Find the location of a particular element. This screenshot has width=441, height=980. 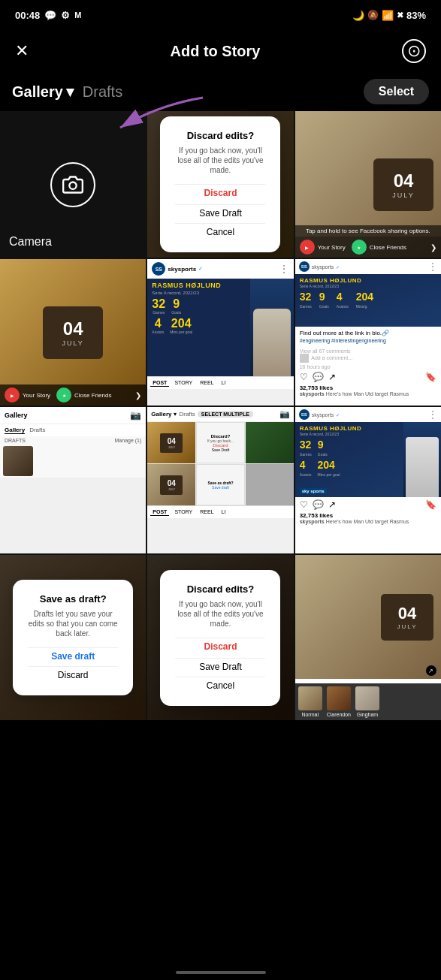

discard-dialog-cell-2: 04 JULY Discard edits? If you go back no… is located at coordinates (220, 638).